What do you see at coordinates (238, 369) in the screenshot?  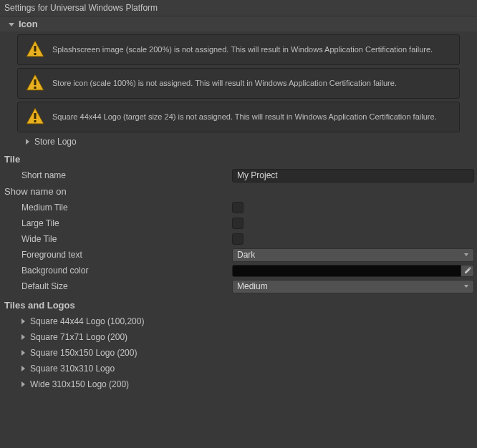 I see `logo-foldout-row: Square 310x310 Logo` at bounding box center [238, 369].